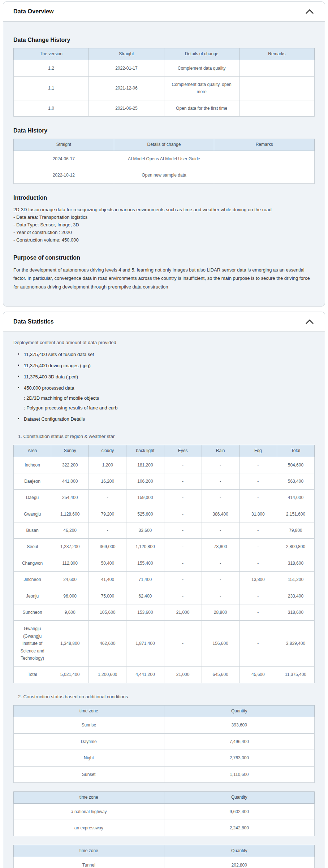  What do you see at coordinates (70, 498) in the screenshot?
I see `table-cell: 254,400` at bounding box center [70, 498].